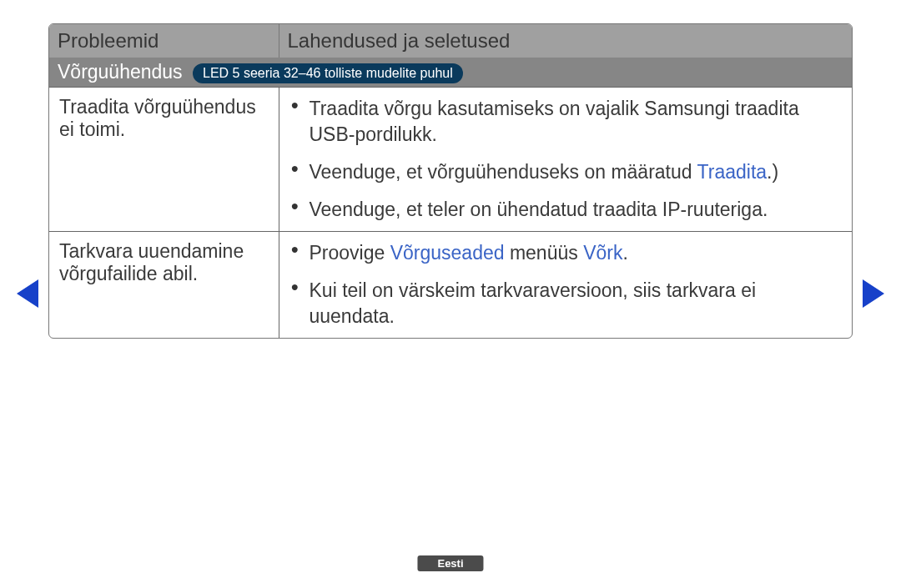 This screenshot has height=588, width=901. I want to click on highlight-text: Traadita, so click(732, 172).